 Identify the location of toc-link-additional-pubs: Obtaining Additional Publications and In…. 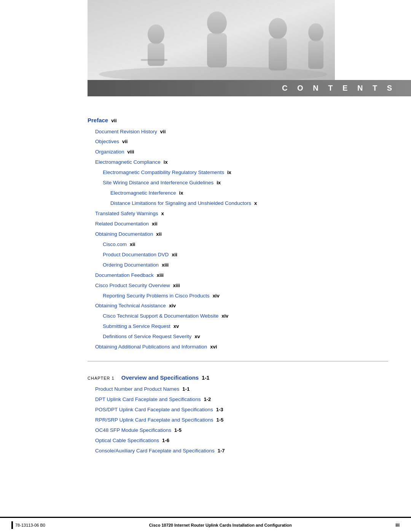
(151, 347).